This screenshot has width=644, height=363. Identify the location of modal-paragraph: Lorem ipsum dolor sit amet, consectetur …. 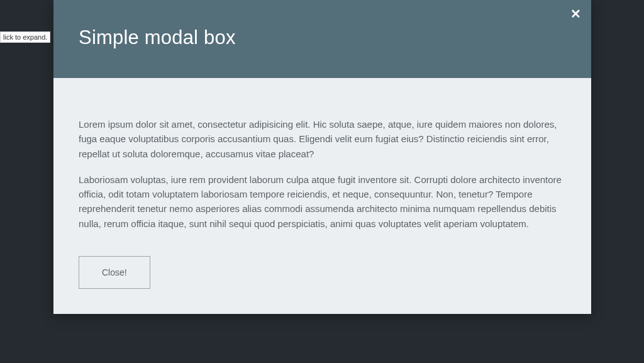
(322, 139).